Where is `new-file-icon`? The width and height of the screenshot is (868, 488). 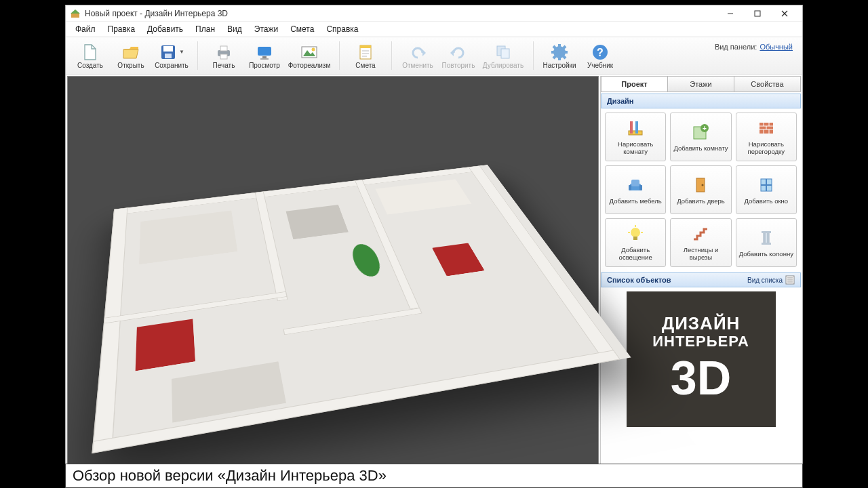 new-file-icon is located at coordinates (90, 52).